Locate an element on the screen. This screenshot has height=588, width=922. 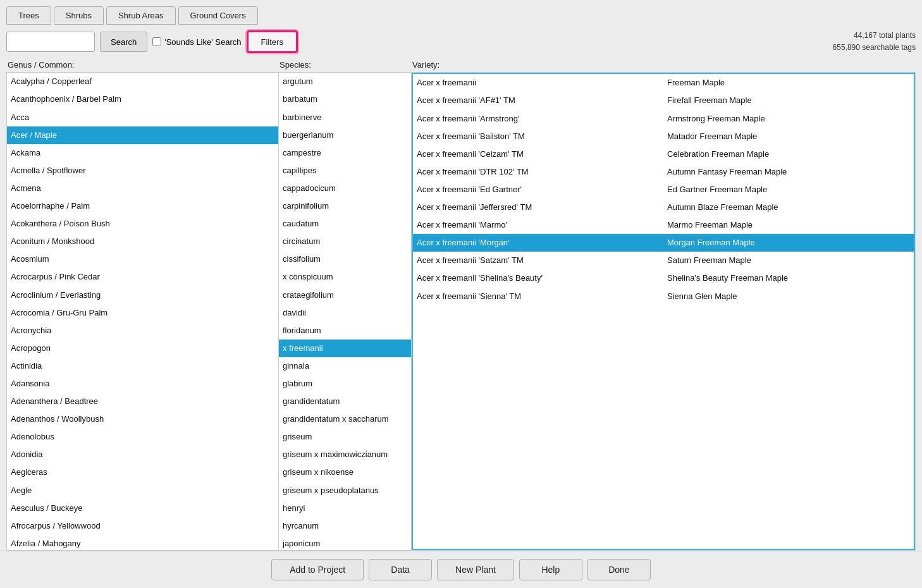
genus-item: Afzelia / Mahogany is located at coordinates (143, 542).